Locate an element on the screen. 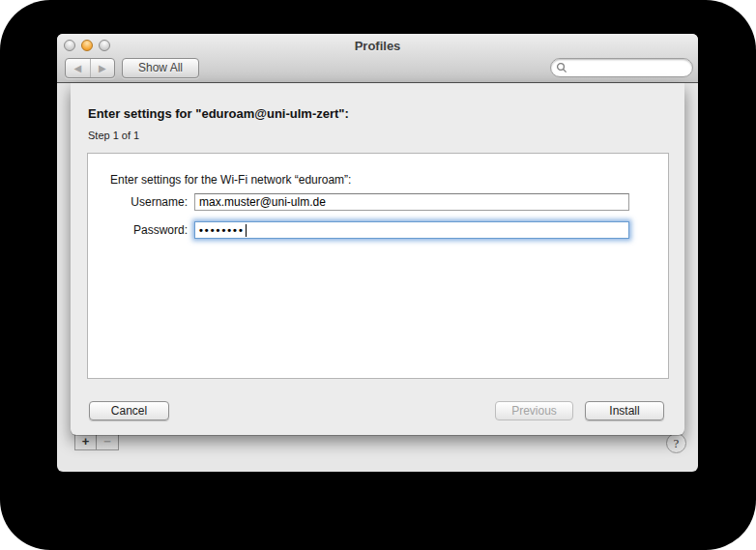  panel-instruction: Enter settings for the Wi-Fi network “ed… is located at coordinates (230, 180).